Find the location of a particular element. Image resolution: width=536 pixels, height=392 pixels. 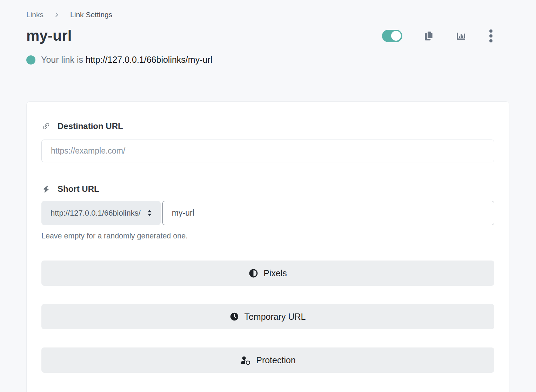

short-url-label-text: Short URL is located at coordinates (79, 189).